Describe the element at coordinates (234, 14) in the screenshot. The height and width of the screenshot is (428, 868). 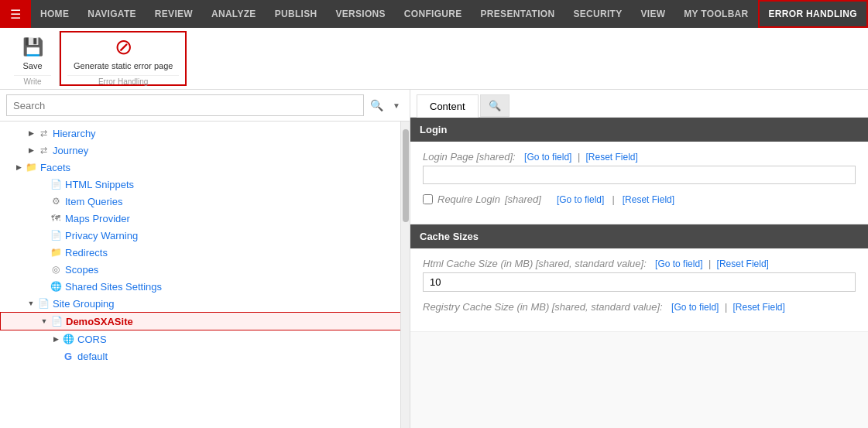
I see `nav-item-analyze: ANALYZE` at that location.